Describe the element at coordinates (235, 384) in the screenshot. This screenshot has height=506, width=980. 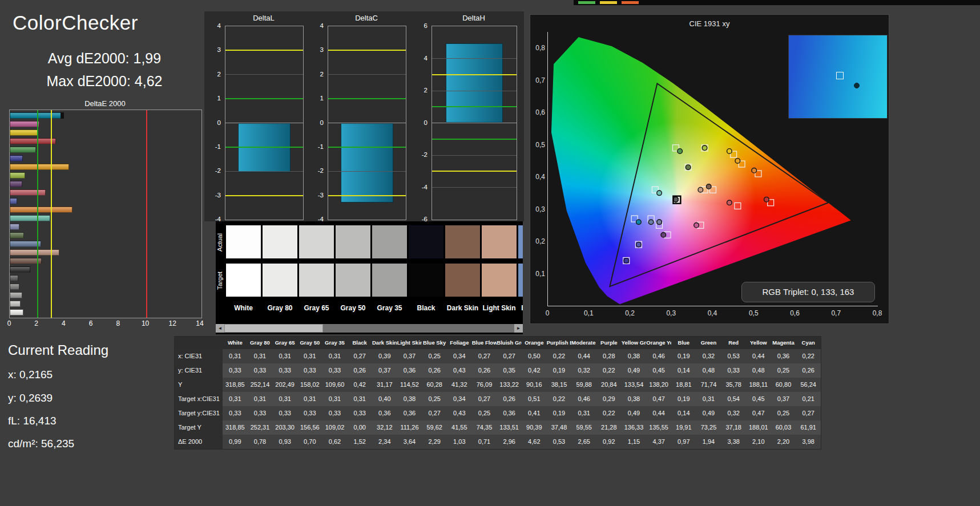
I see `table-cell: 318,85` at that location.